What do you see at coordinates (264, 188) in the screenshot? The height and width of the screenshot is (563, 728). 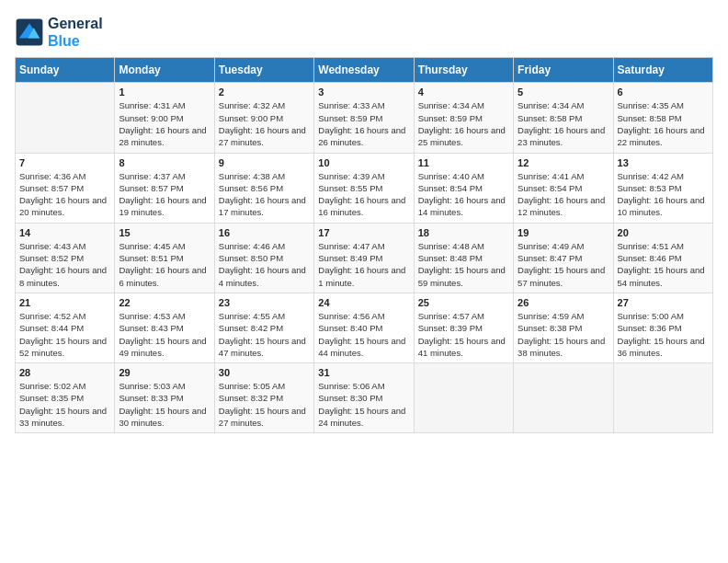 I see `calendar-cell: 9 Sunrise: 4:38 AM Sunset: 8:56 PM Dayli…` at bounding box center [264, 188].